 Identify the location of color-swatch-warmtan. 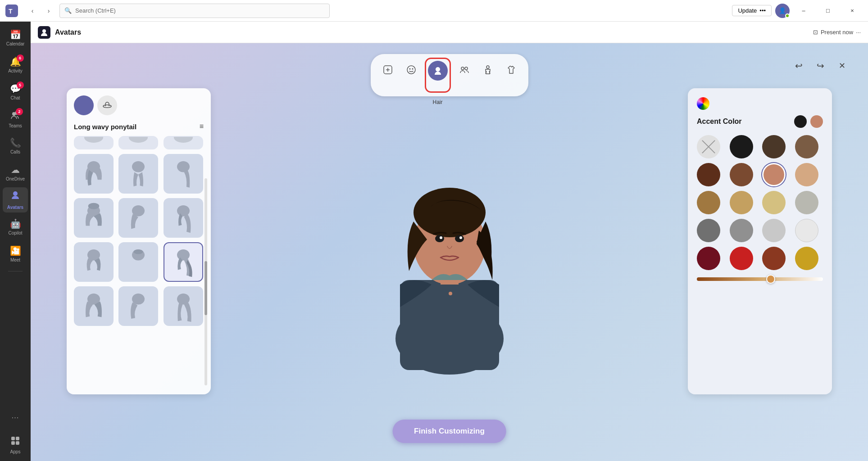
(774, 175).